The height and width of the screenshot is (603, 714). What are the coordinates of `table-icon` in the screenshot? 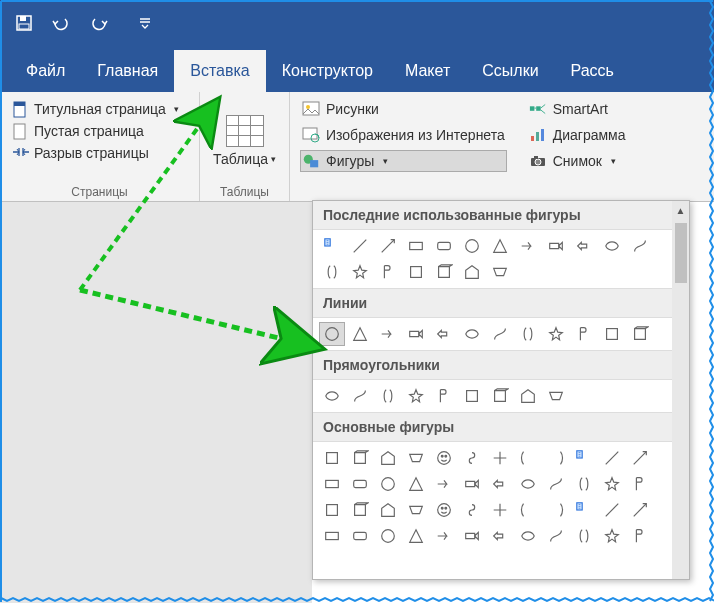 It's located at (245, 131).